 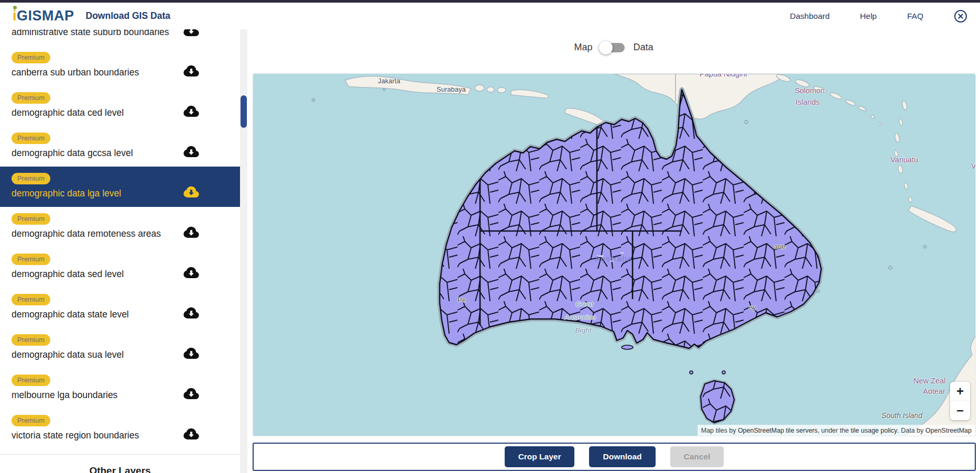 What do you see at coordinates (120, 428) in the screenshot?
I see `layer-list-item: Premium victoria state region boundaries` at bounding box center [120, 428].